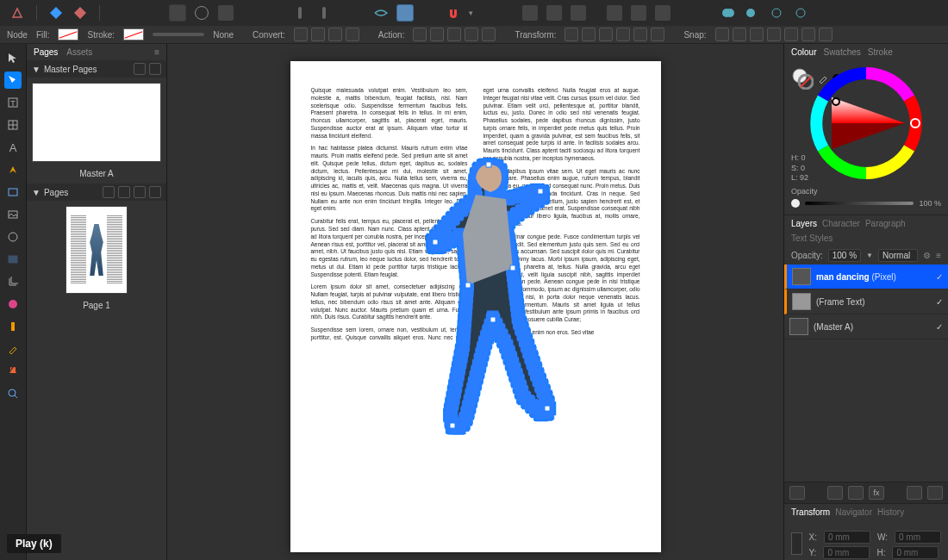  What do you see at coordinates (318, 34) in the screenshot?
I see `convert-smooth-icon` at bounding box center [318, 34].